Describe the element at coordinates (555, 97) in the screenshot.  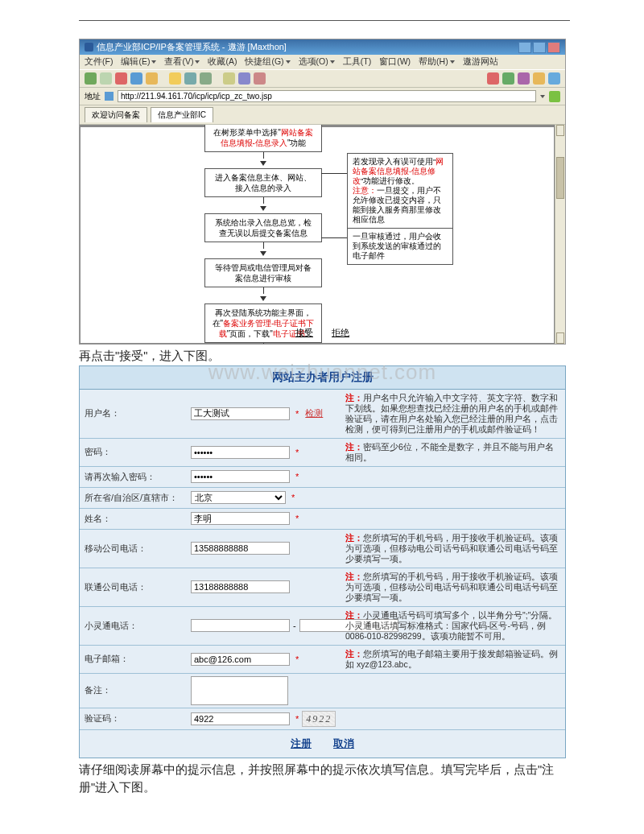
I see `go-button` at that location.